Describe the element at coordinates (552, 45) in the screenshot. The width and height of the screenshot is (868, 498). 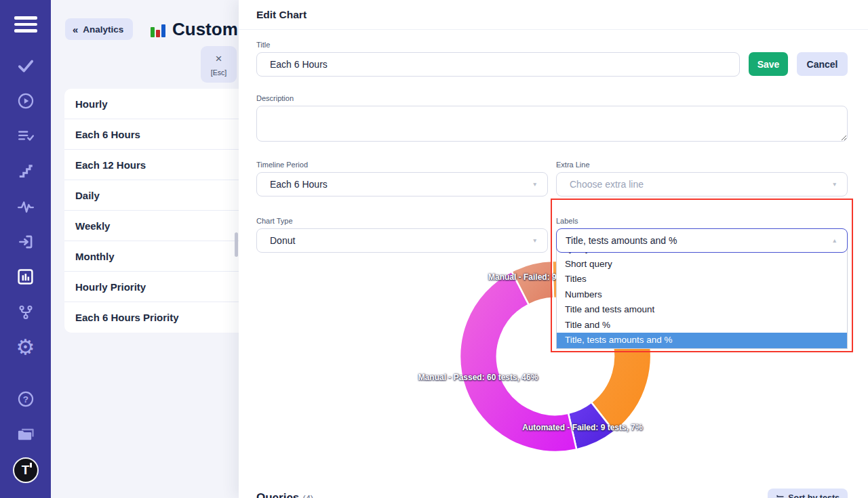
I see `title-label: Title` at that location.